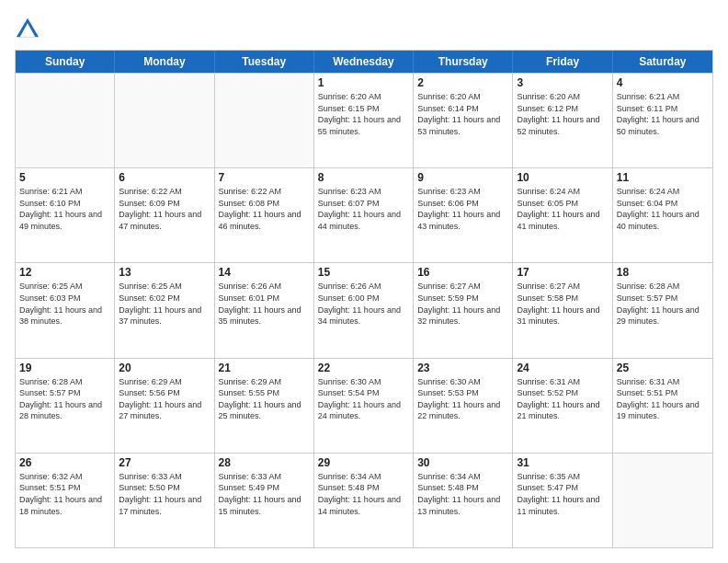 The width and height of the screenshot is (728, 563). I want to click on day-cell-5: 5Sunrise: 6:21 AM Sunset: 6:10 PM Daylig…, so click(65, 215).